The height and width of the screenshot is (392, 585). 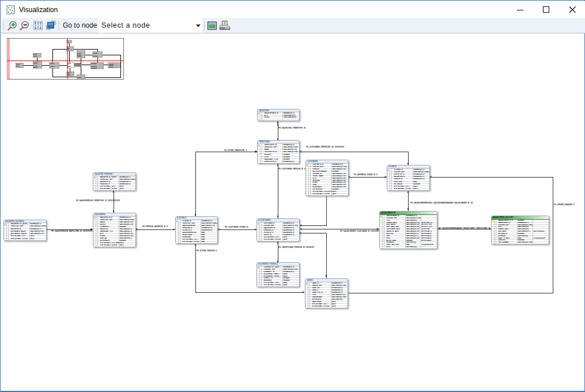 I want to click on svg-text:FK_SALESPERSON_EMPLOYEE_ID_XXX: FK_SALESPERSON_EMPLOYEE_ID_XXXXXXXXXXX, so click(x=74, y=231).